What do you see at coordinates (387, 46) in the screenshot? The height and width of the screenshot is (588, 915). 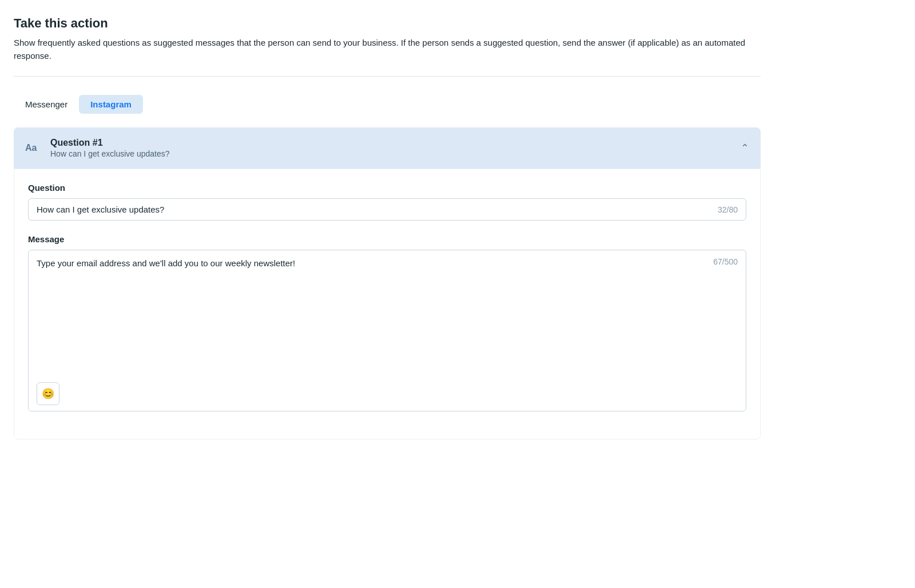 I see `header-section: Take this action Show frequently asked q…` at bounding box center [387, 46].